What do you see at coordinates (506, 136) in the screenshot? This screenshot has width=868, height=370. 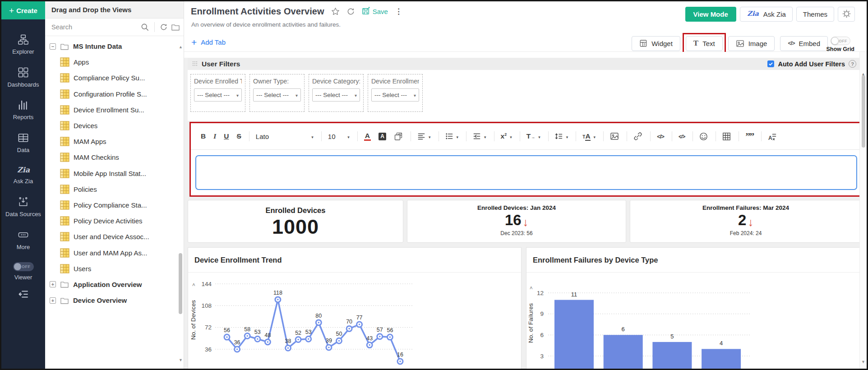 I see `superscript-button: x2` at bounding box center [506, 136].